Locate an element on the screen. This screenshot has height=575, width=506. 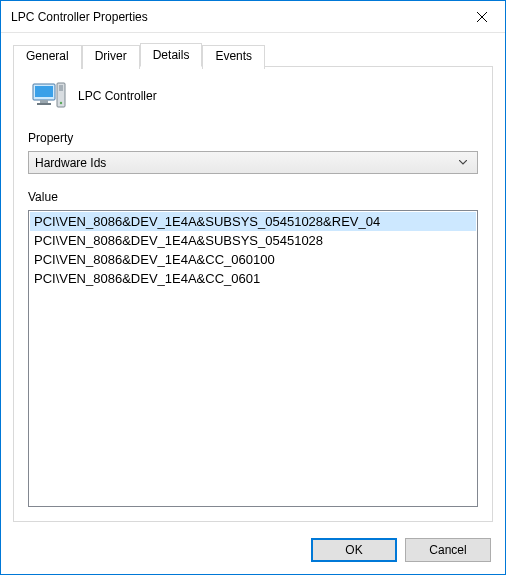
close-button is located at coordinates (482, 17).